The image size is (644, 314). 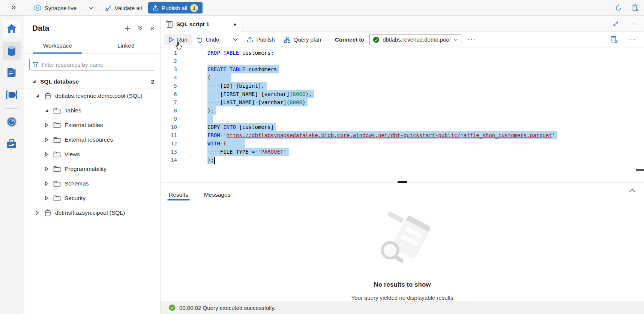 I want to click on results-header: Results Messages, so click(x=402, y=193).